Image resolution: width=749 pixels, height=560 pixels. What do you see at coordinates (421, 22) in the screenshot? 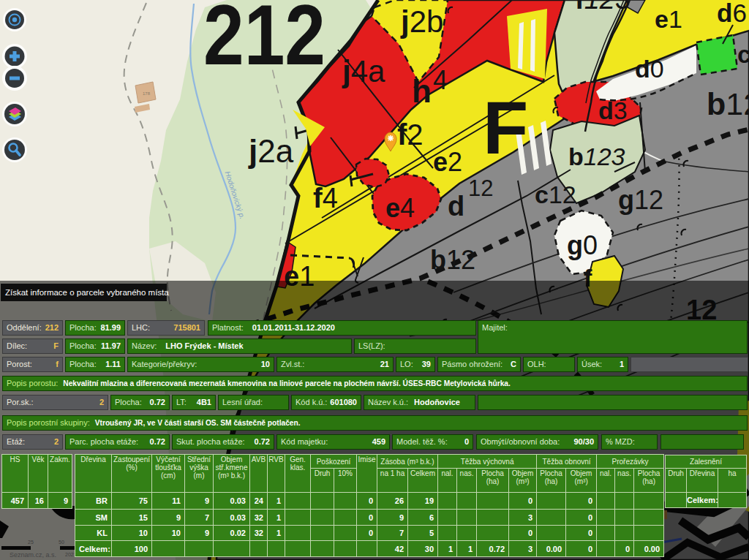
I see `svg-text: j2b` at bounding box center [421, 22].